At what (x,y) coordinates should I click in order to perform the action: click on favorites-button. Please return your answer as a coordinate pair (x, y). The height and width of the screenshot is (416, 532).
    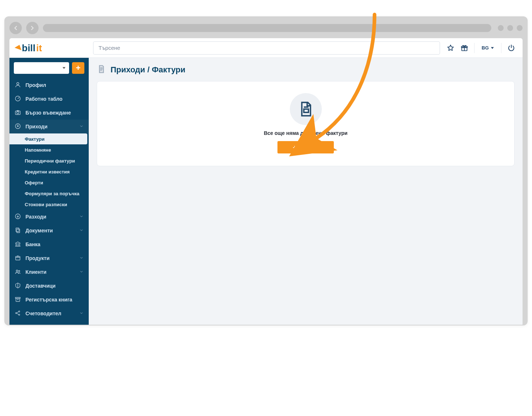
    Looking at the image, I should click on (451, 48).